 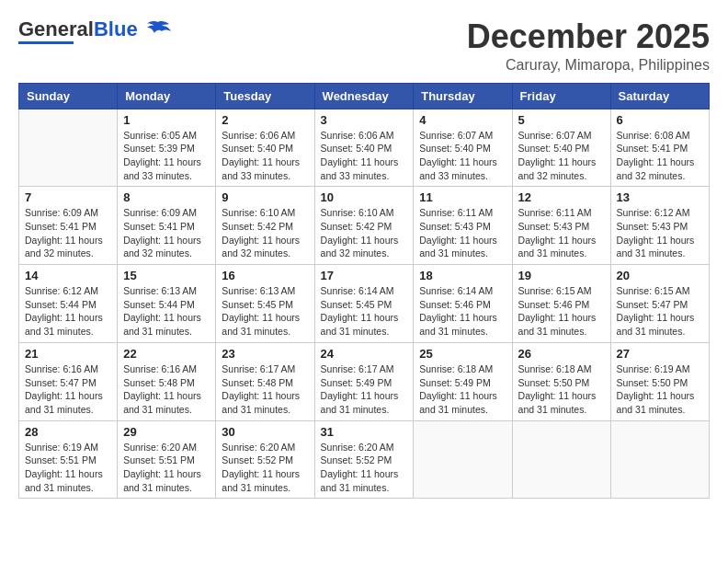 I want to click on header-wednesday: Wednesday, so click(x=364, y=96).